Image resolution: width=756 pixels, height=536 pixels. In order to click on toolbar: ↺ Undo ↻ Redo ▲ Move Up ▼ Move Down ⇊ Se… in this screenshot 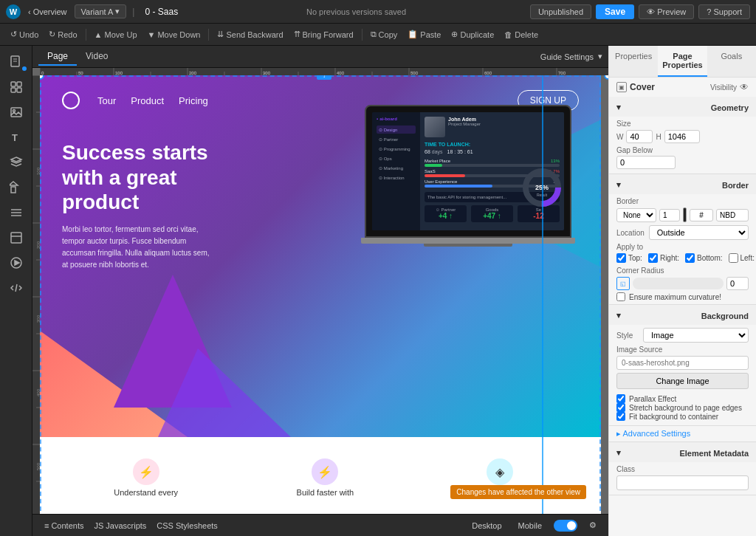, I will do `click(378, 35)`.